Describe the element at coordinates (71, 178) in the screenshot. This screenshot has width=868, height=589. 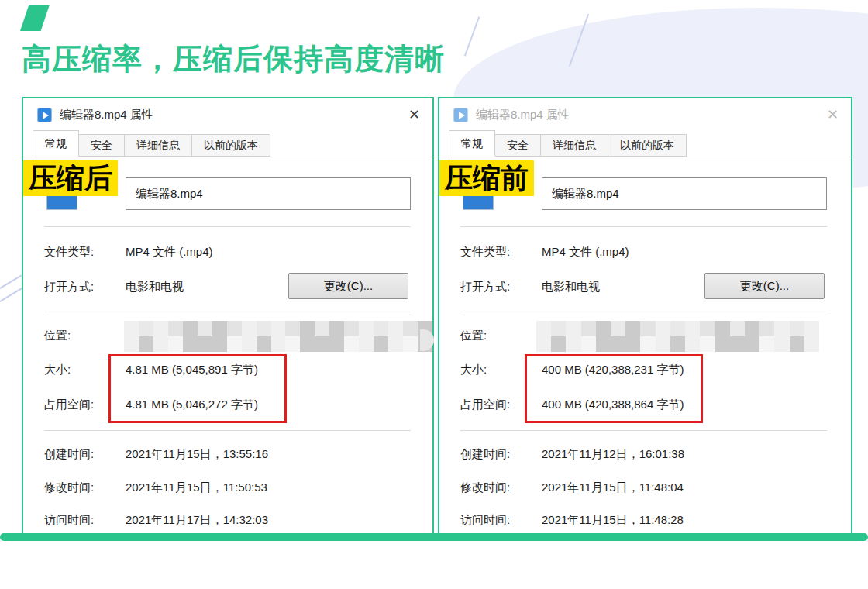
I see `compression-state-badge: 压缩后` at that location.